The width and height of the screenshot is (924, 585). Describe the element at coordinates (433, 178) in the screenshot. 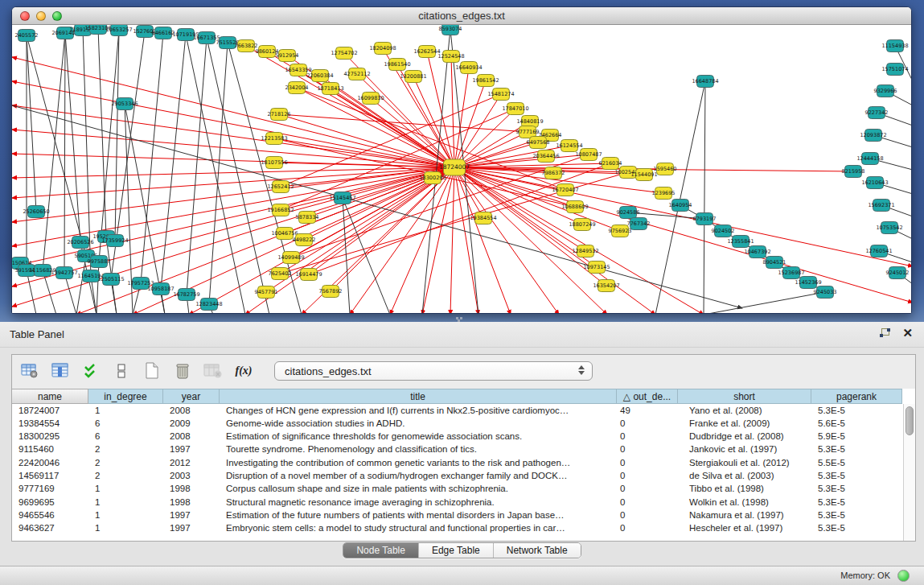

I see `node-label: 18300295` at that location.